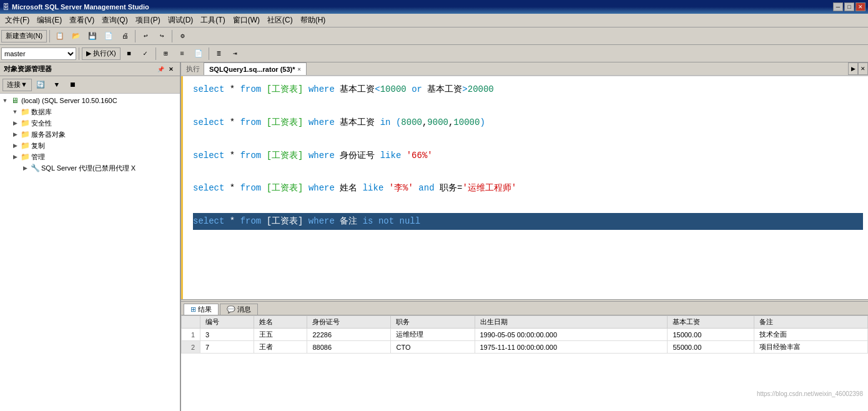  What do you see at coordinates (571, 335) in the screenshot?
I see `cell-birthdate-1: 1990-05-05 00:00:00.000` at bounding box center [571, 335].